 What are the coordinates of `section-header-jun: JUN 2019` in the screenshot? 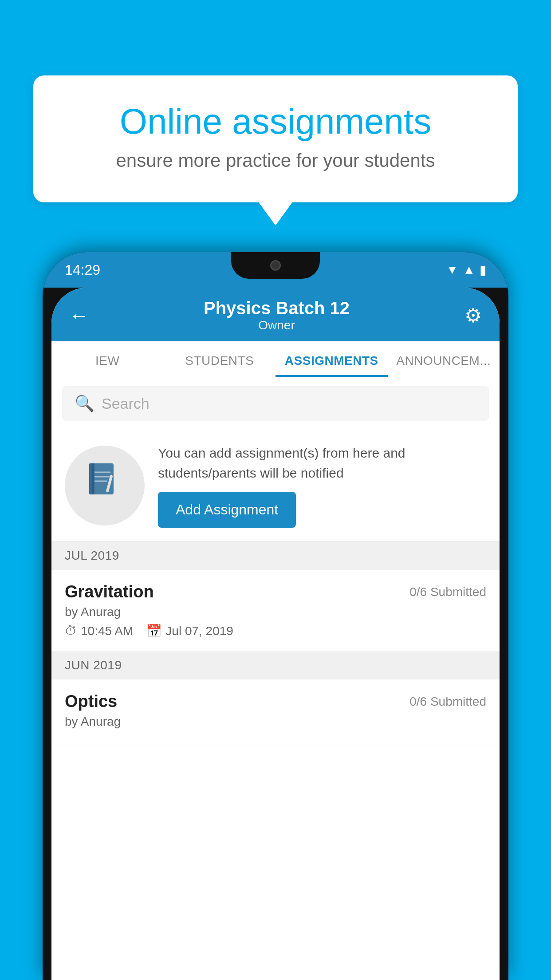 It's located at (276, 665).